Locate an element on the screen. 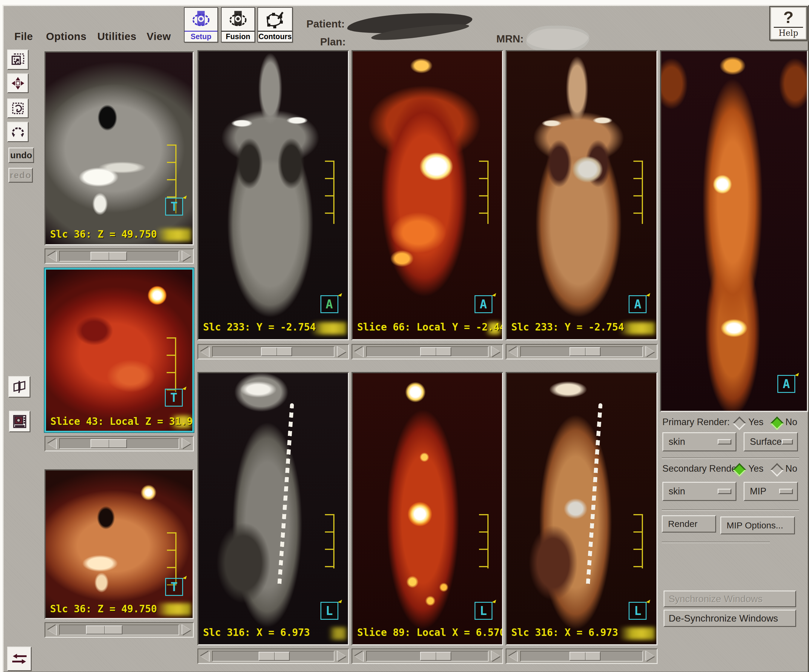  primary-yes-radio is located at coordinates (739, 423).